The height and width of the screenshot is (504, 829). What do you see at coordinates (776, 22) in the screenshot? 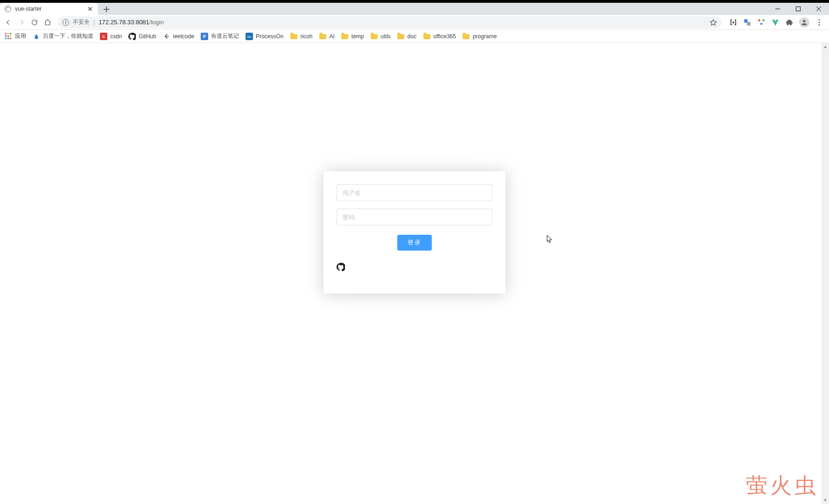
I see `extension-icons` at bounding box center [776, 22].